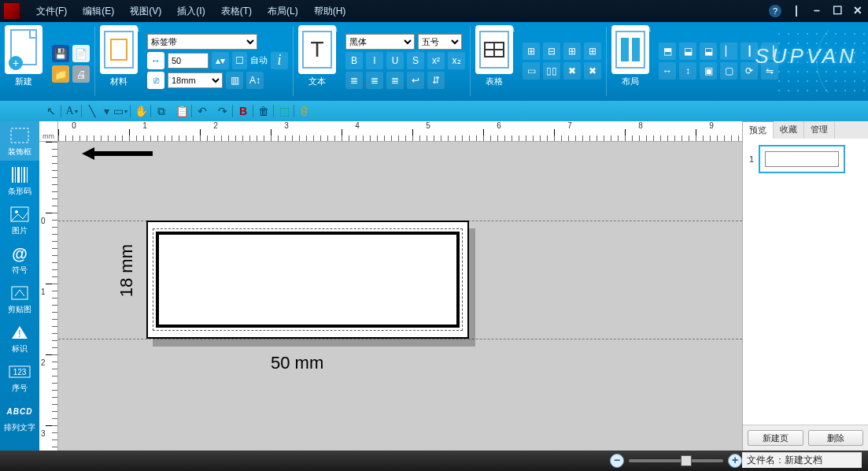 The width and height of the screenshot is (868, 471). What do you see at coordinates (20, 141) in the screenshot?
I see `sidebar-item-frame: 装饰框` at bounding box center [20, 141].